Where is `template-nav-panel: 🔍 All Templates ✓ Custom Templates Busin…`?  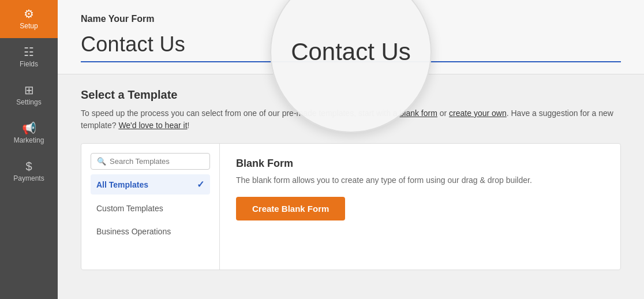
template-nav-panel: 🔍 All Templates ✓ Custom Templates Busin… is located at coordinates (151, 207).